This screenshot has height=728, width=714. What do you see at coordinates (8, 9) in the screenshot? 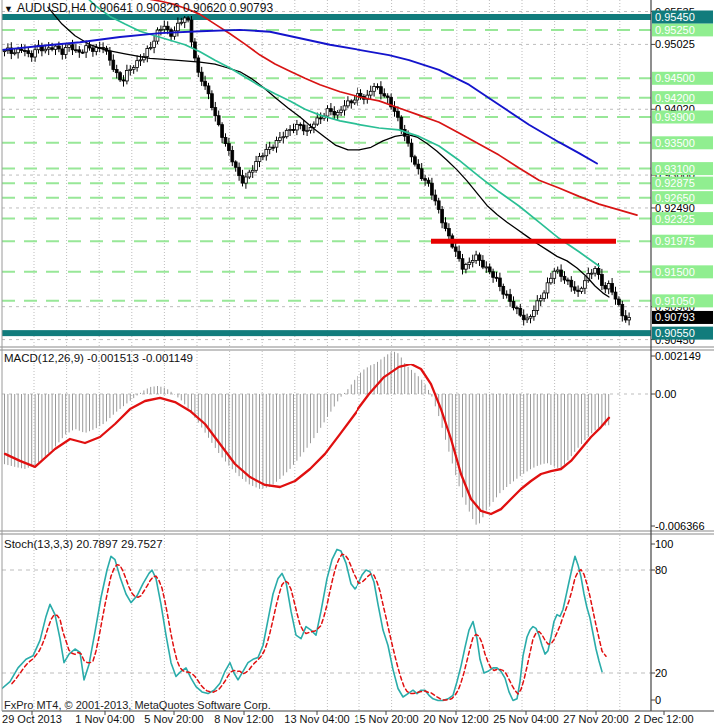
I see `symbol-dropdown-icon: ▼` at bounding box center [8, 9].